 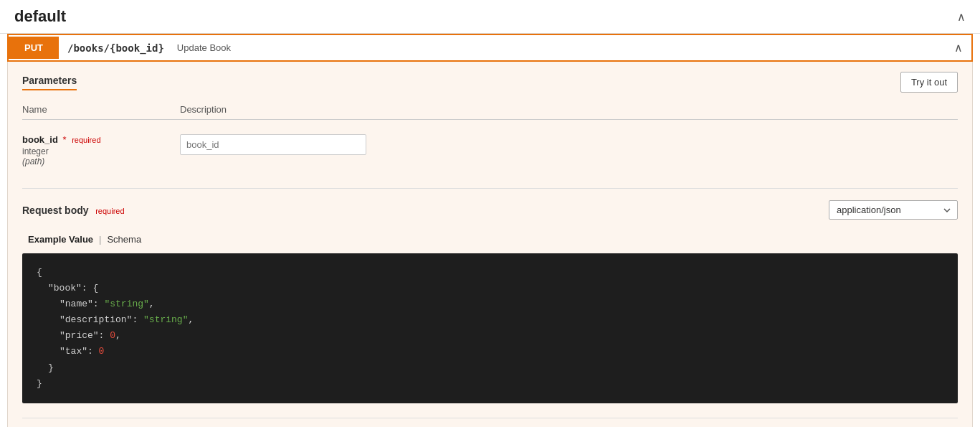 What do you see at coordinates (490, 204) in the screenshot?
I see `request-body-row: Request body required application/json` at bounding box center [490, 204].